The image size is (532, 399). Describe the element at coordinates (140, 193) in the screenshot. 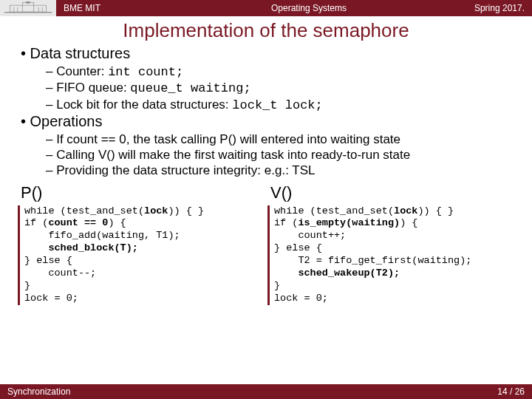

I see `p-title: P()` at that location.